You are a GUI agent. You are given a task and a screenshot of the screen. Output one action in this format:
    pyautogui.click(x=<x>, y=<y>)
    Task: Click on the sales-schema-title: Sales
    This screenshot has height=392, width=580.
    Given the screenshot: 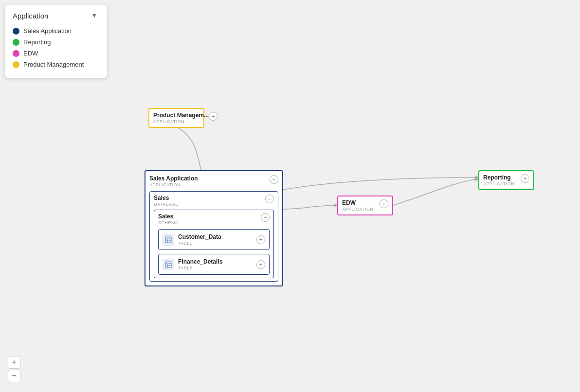 What is the action you would take?
    pyautogui.click(x=168, y=216)
    